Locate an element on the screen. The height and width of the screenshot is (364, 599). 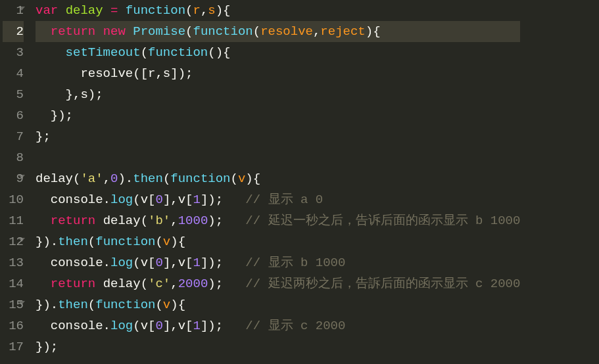
code-line: console.log(v[0],v[1]); // 显示 a 0 is located at coordinates (277, 200).